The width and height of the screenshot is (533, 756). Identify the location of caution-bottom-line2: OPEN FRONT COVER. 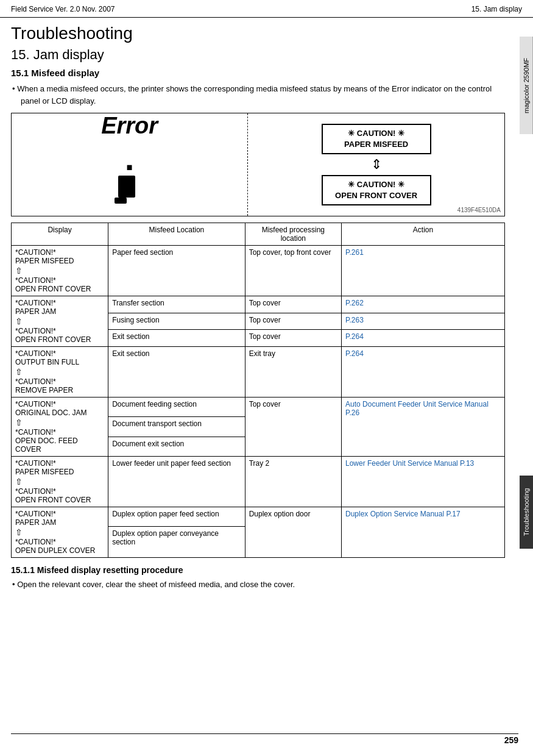
(376, 196).